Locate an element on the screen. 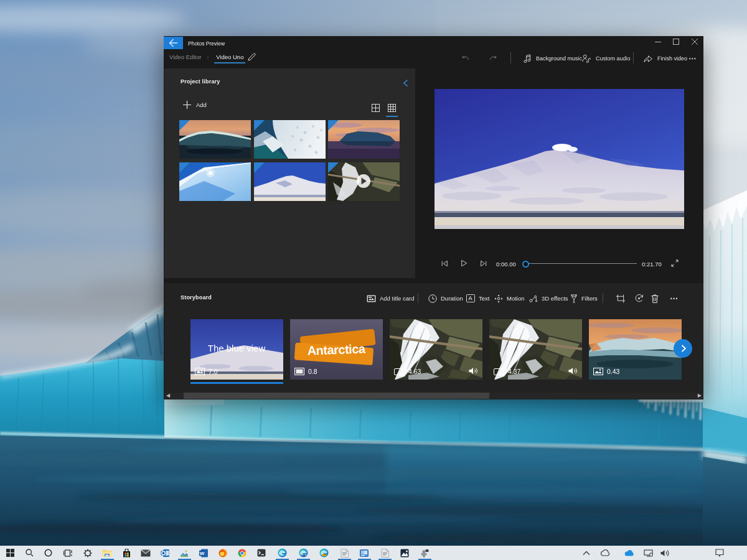 This screenshot has width=747, height=560. svg-text: W is located at coordinates (202, 553).